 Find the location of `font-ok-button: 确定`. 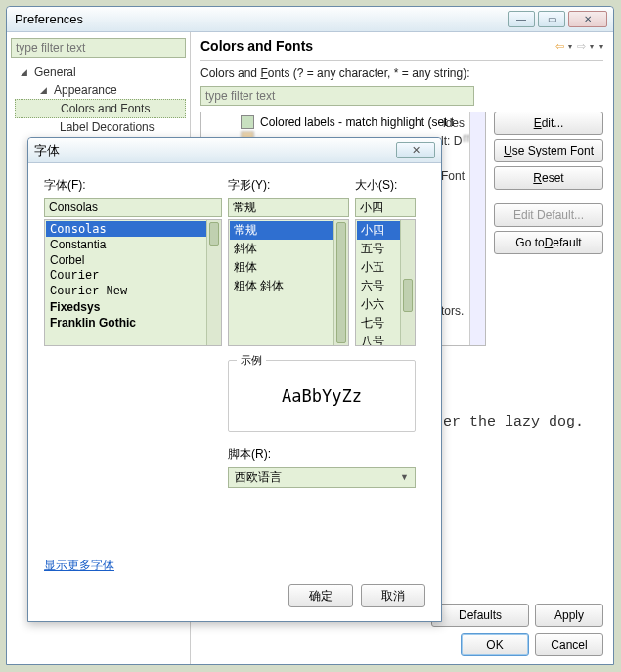

font-ok-button: 确定 is located at coordinates (321, 596).